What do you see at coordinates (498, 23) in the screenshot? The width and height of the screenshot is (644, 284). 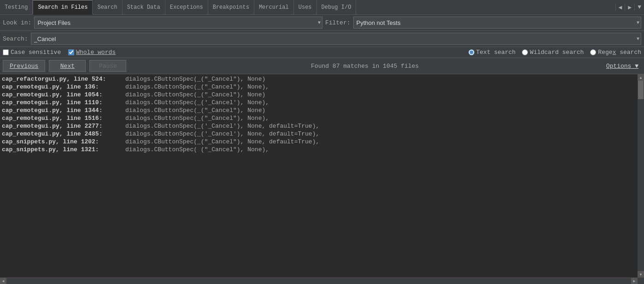 I see `filter-wrapper: Python not Tests All Files Python Files …` at bounding box center [498, 23].